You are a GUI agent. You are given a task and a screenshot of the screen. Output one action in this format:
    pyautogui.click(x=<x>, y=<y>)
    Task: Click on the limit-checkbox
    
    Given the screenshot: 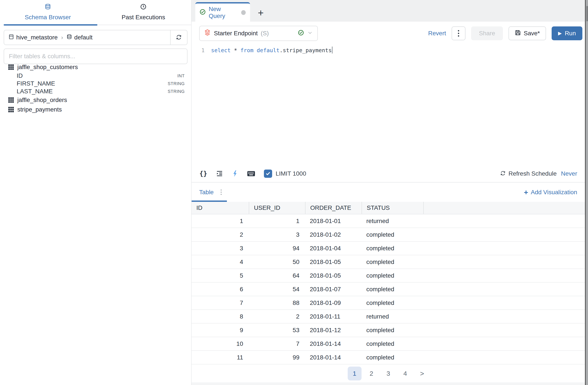 What is the action you would take?
    pyautogui.click(x=268, y=173)
    